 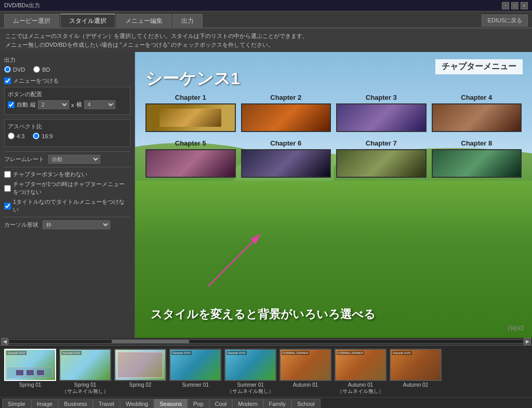 What do you see at coordinates (250, 365) in the screenshot?
I see `thumb-summer-01-no-img: Sample DVD` at bounding box center [250, 365].